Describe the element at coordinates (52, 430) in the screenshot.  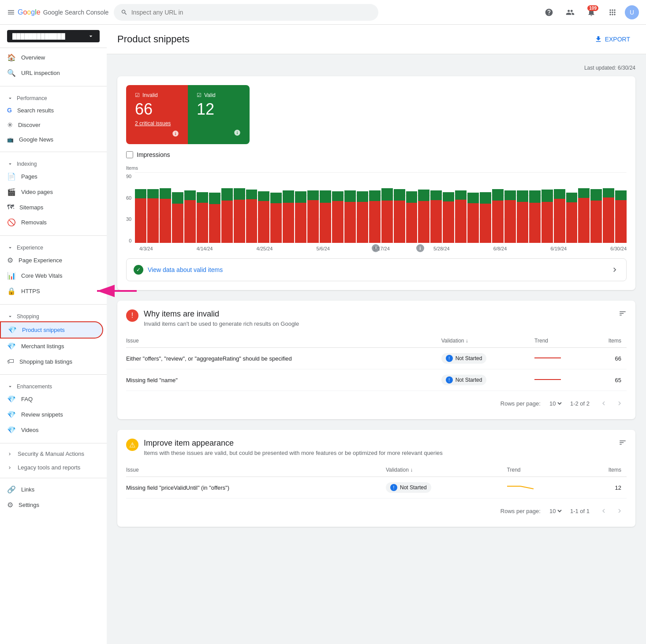
I see `sidebar-item-videos: 💎 Videos` at that location.